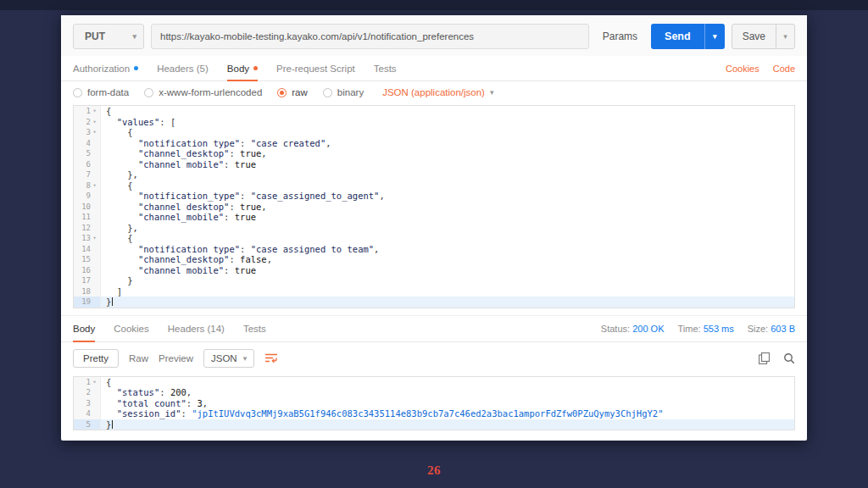  Describe the element at coordinates (678, 36) in the screenshot. I see `send-label: Send` at that location.